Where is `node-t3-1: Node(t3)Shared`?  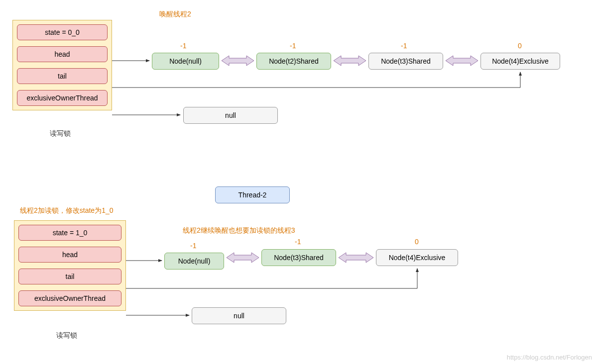
node-t3-1: Node(t3)Shared is located at coordinates (406, 61).